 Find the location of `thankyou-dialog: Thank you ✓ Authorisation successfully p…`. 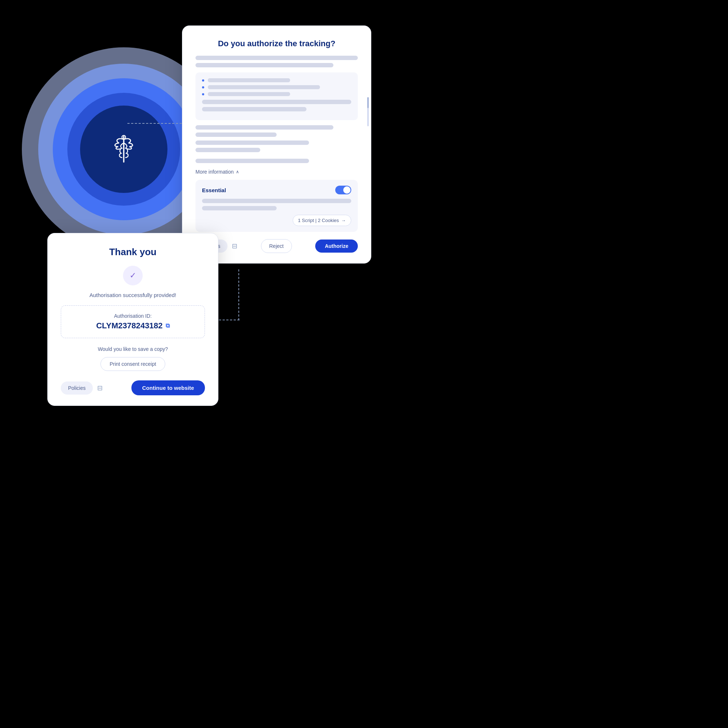

thankyou-dialog: Thank you ✓ Authorisation successfully p… is located at coordinates (133, 320).